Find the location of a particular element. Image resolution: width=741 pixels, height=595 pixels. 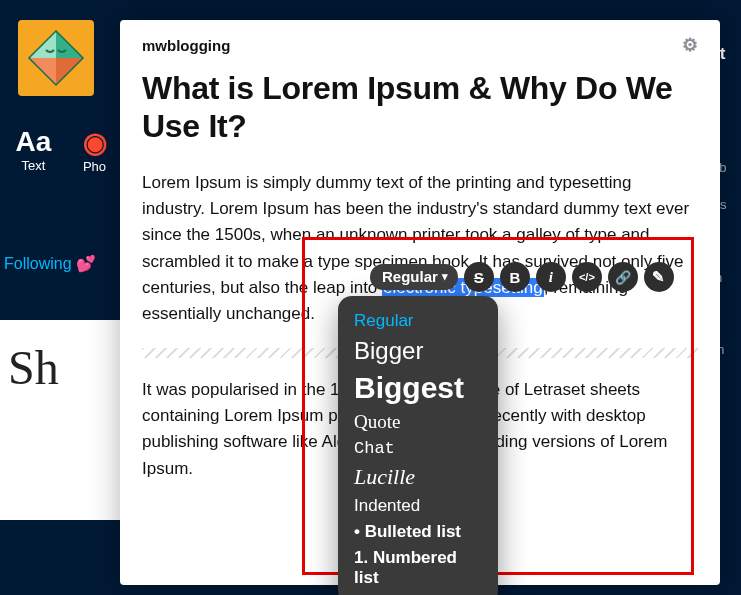

link-button: 🔗 is located at coordinates (623, 277).